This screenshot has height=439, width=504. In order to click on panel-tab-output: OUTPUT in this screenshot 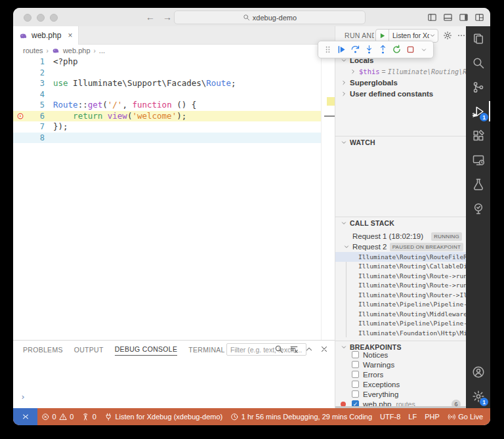, I will do `click(89, 349)`.